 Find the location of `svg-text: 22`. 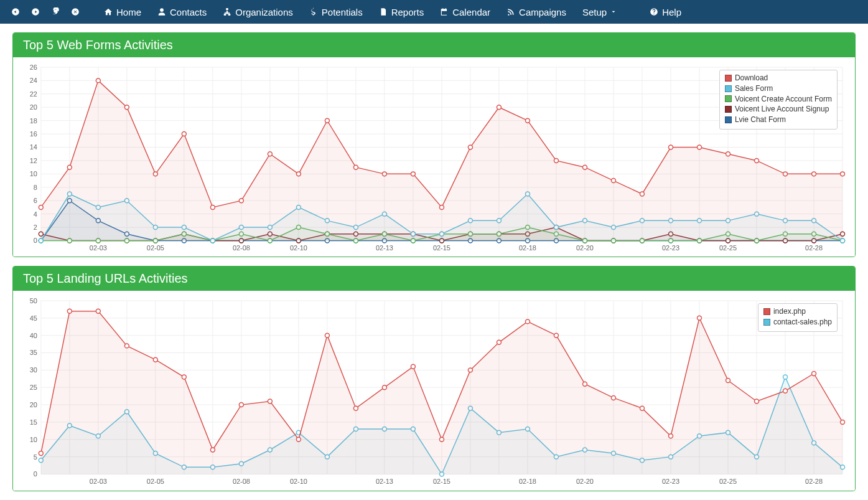

svg-text: 22 is located at coordinates (34, 94).